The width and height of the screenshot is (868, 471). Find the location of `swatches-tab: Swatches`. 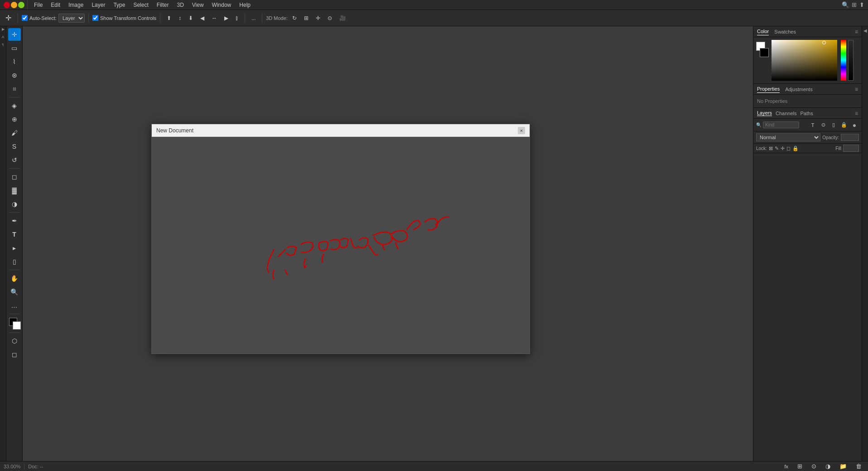

swatches-tab: Swatches is located at coordinates (785, 32).